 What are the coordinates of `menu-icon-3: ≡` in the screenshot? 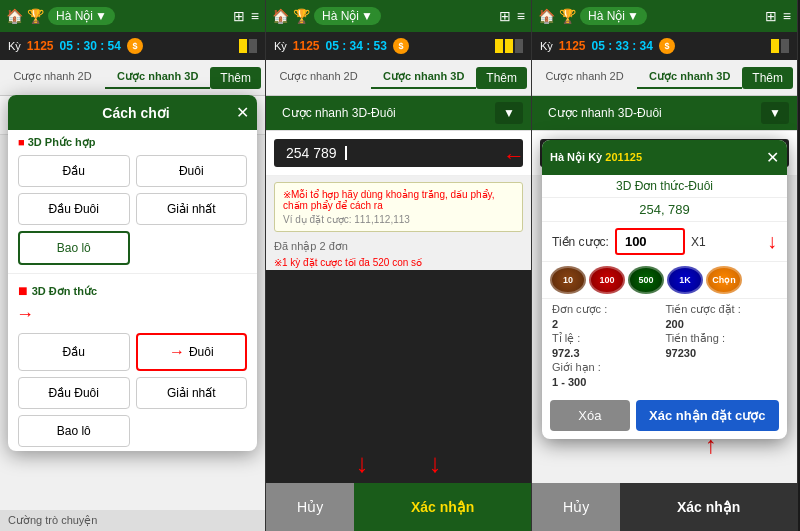 It's located at (787, 16).